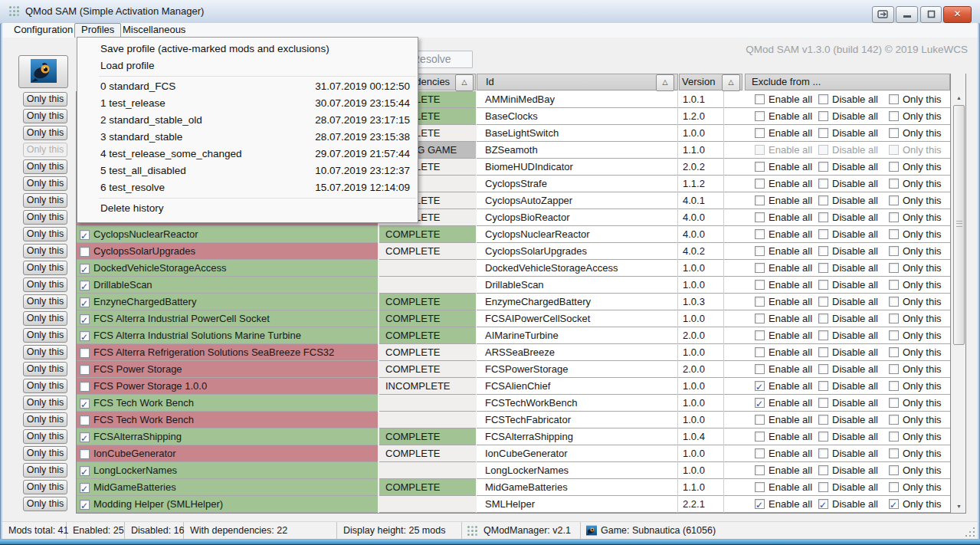 The width and height of the screenshot is (980, 545). What do you see at coordinates (731, 83) in the screenshot?
I see `sort-version-button: △` at bounding box center [731, 83].